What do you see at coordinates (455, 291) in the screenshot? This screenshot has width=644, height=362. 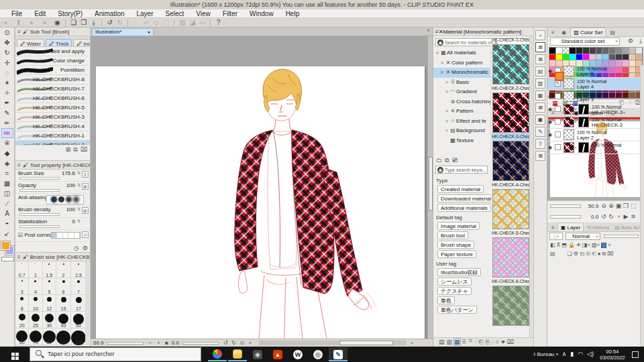 I see `filter-tag: テクスチャ` at bounding box center [455, 291].